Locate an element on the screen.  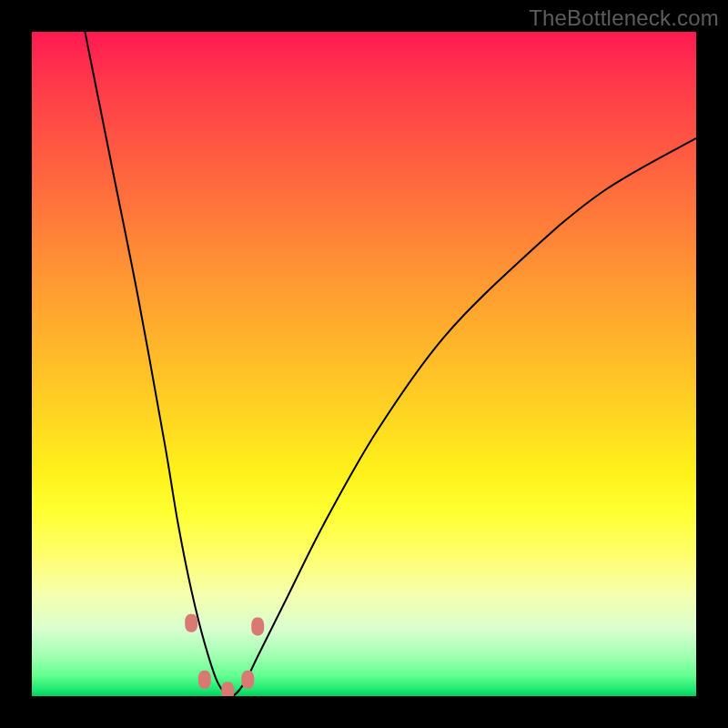
watermark-text: TheBottleneck.com is located at coordinates (624, 18).